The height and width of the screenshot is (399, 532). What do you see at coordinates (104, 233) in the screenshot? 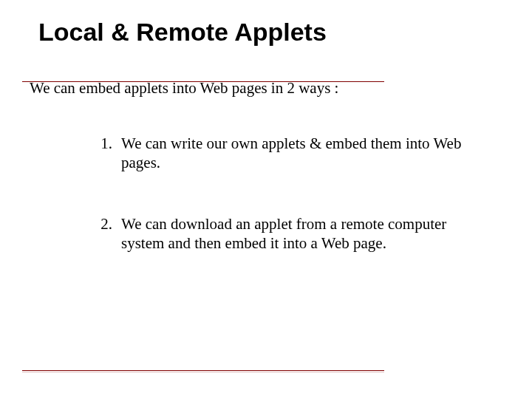
I see `list-number: 2.` at bounding box center [104, 233].